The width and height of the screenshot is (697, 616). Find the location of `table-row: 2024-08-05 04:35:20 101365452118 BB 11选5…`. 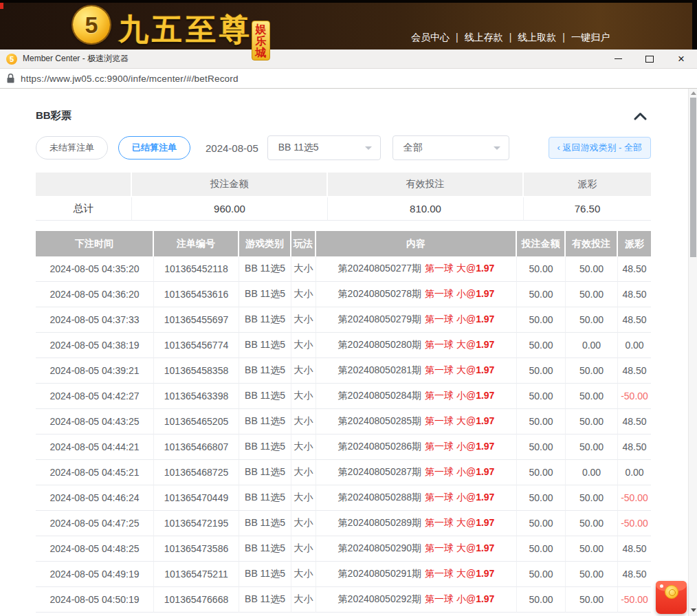

table-row: 2024-08-05 04:35:20 101365452118 BB 11选5… is located at coordinates (344, 270).